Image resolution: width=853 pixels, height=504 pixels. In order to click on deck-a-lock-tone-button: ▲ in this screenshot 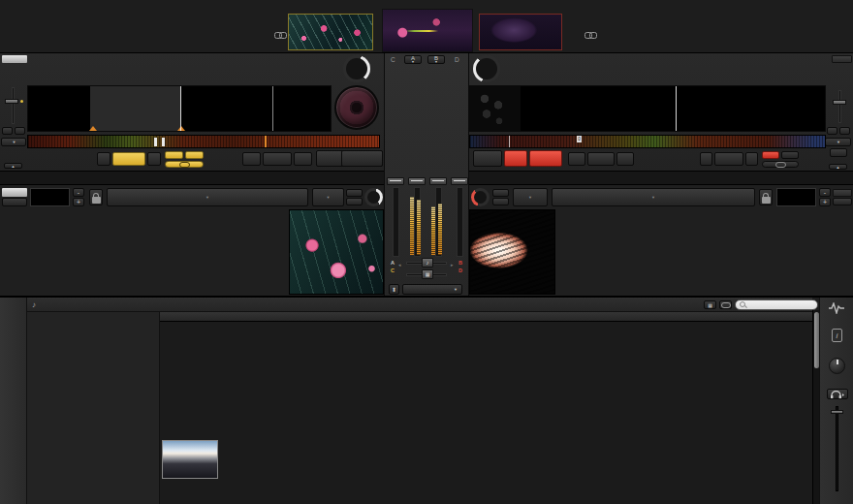, I will do `click(14, 166)`.